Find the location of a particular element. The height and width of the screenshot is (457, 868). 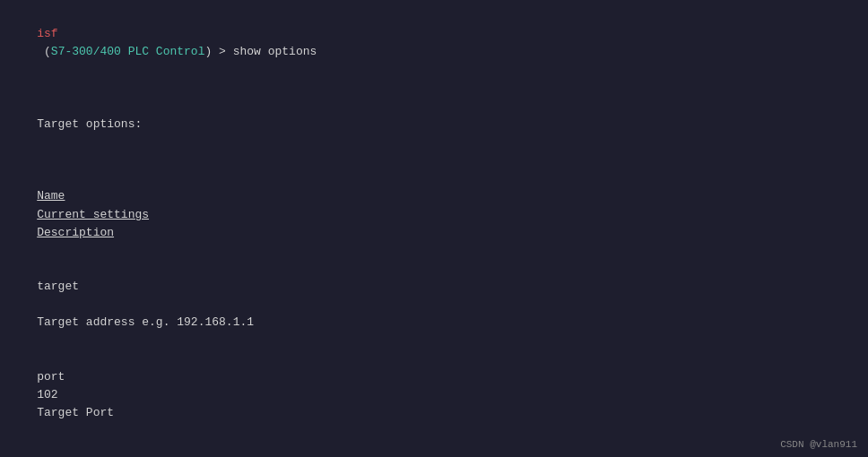

isf-label: isf is located at coordinates (47, 34).